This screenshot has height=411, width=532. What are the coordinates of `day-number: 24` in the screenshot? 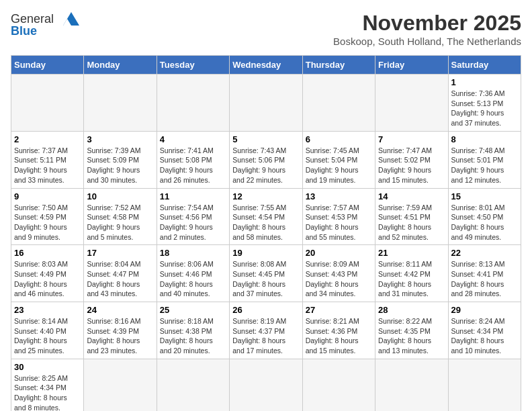 It's located at (120, 310).